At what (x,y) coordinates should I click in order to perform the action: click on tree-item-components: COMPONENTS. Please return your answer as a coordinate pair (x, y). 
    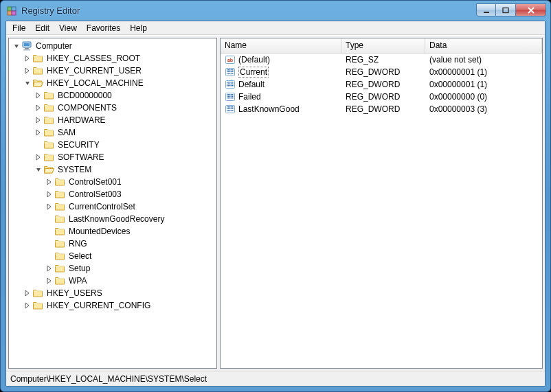
    Looking at the image, I should click on (113, 108).